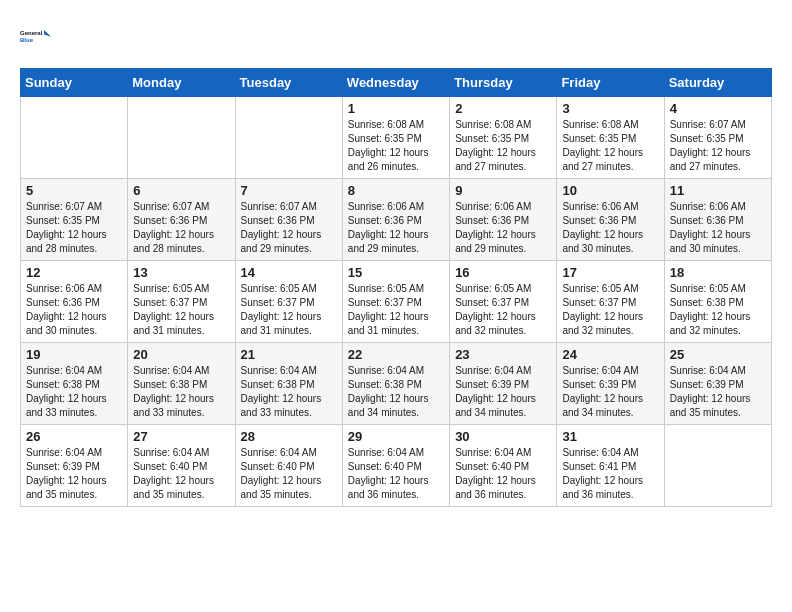 The width and height of the screenshot is (792, 612). Describe the element at coordinates (74, 384) in the screenshot. I see `calendar-cell: 19Sunrise: 6:04 AM Sunset: 6:38 PM Dayli…` at that location.